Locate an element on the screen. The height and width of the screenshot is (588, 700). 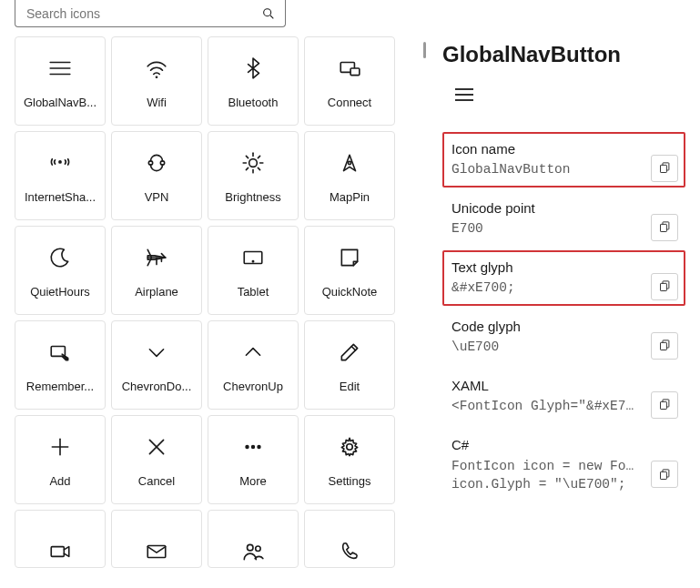
field-xaml: XAML<FontIcon Glyph="&#xE700… is located at coordinates (564, 397).